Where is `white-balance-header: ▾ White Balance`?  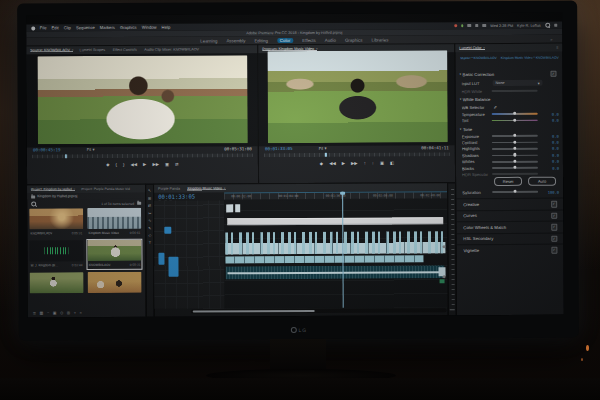 white-balance-header: ▾ White Balance is located at coordinates (510, 100).